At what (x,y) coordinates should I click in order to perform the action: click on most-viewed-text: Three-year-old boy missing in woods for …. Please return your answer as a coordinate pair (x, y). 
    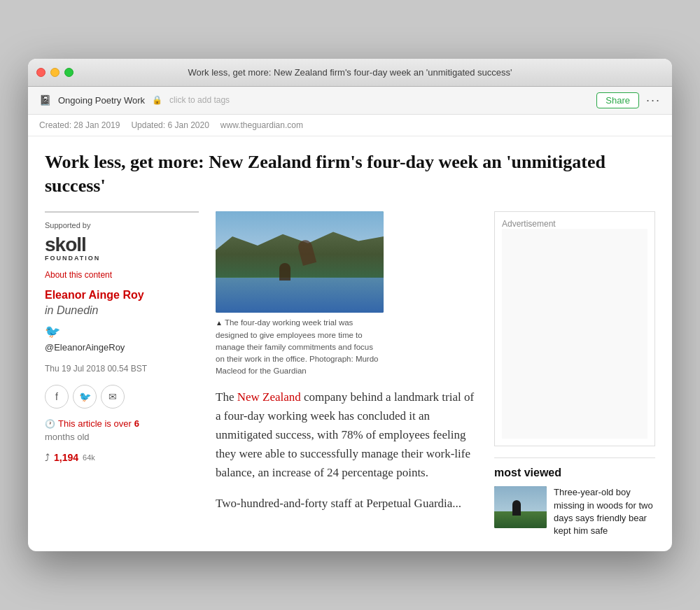
    Looking at the image, I should click on (605, 512).